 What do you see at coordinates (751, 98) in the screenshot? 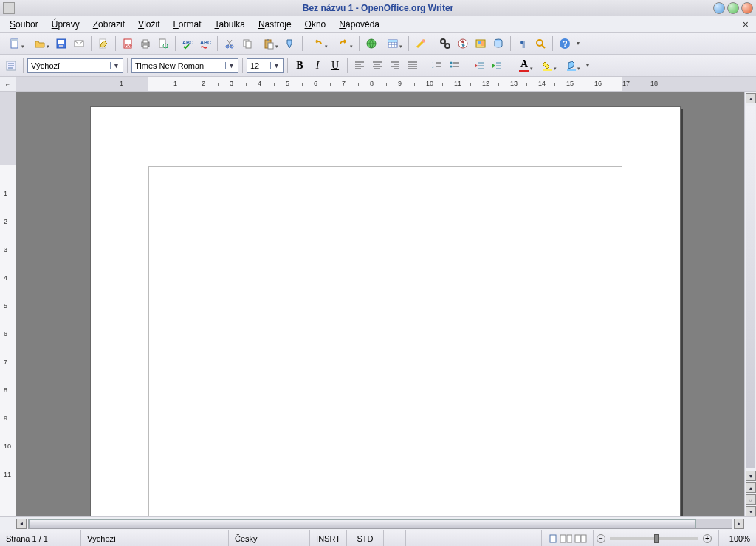
I see `scroll-up-button: ▴` at bounding box center [751, 98].